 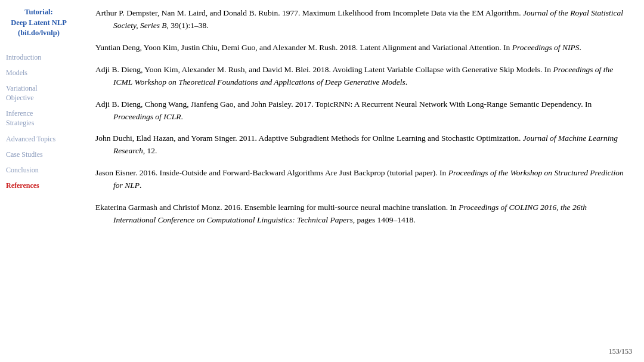 What do you see at coordinates (361, 180) in the screenshot?
I see `list-item: Jason Eisner. 2016. Inside-Outside and F…` at bounding box center [361, 180].